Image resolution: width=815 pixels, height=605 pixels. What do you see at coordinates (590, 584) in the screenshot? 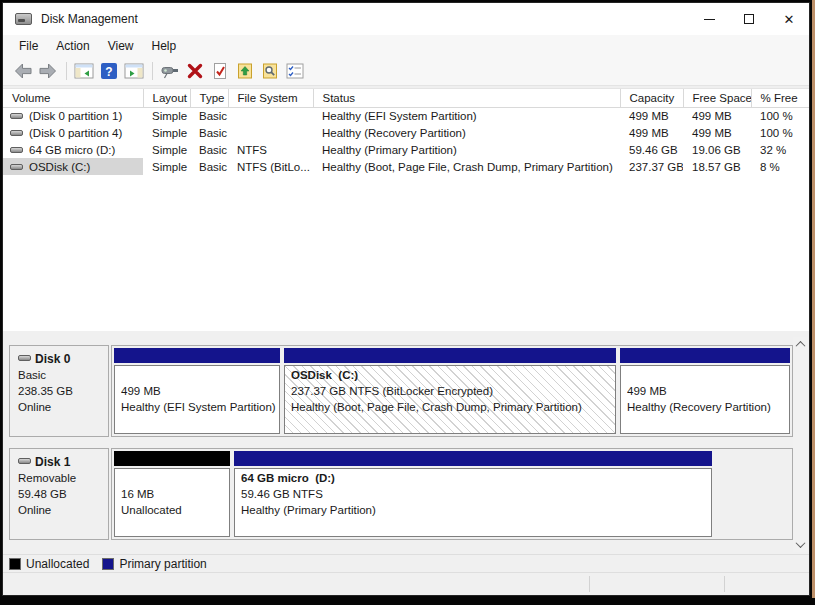
I see `status-divider` at bounding box center [590, 584].